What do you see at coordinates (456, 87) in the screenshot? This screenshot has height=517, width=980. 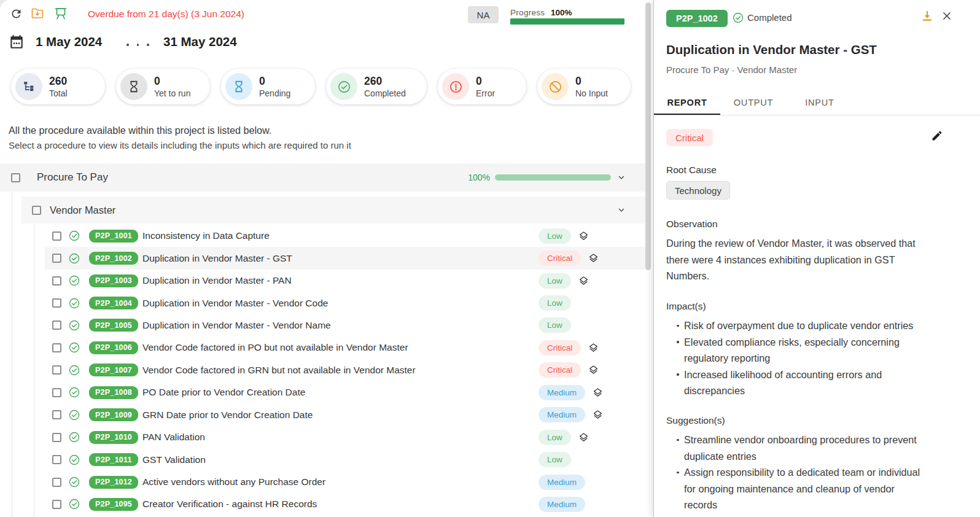 I see `error-icon` at bounding box center [456, 87].